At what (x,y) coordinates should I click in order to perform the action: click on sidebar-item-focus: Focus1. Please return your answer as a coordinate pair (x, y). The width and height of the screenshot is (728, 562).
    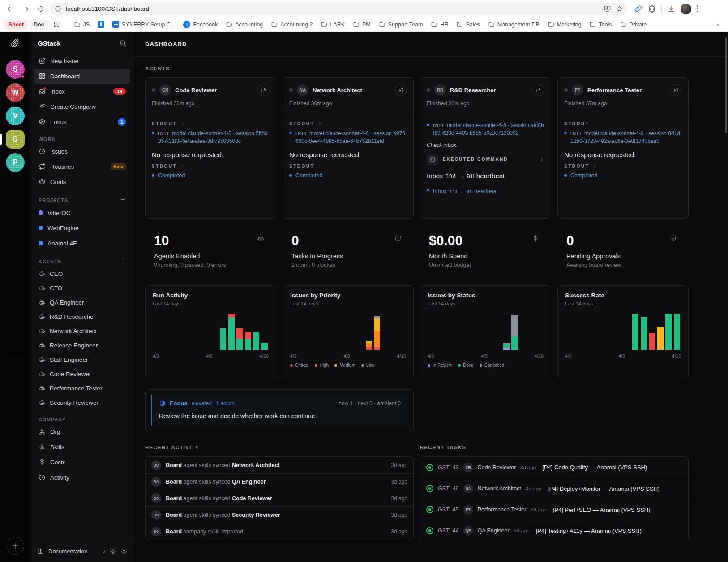
    Looking at the image, I should click on (82, 122).